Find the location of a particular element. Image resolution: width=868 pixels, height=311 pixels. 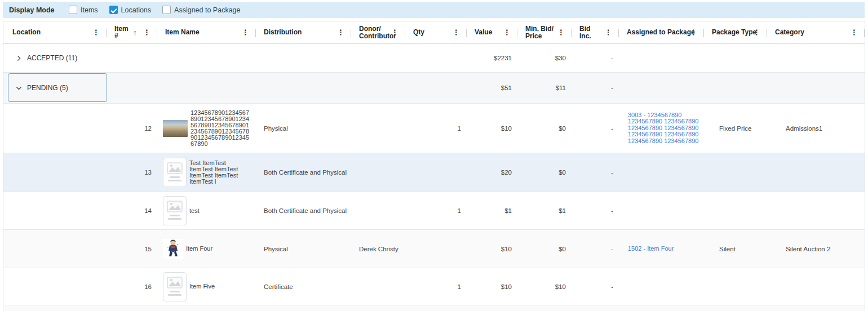

column-header-category: Category ⋮ is located at coordinates (816, 33).